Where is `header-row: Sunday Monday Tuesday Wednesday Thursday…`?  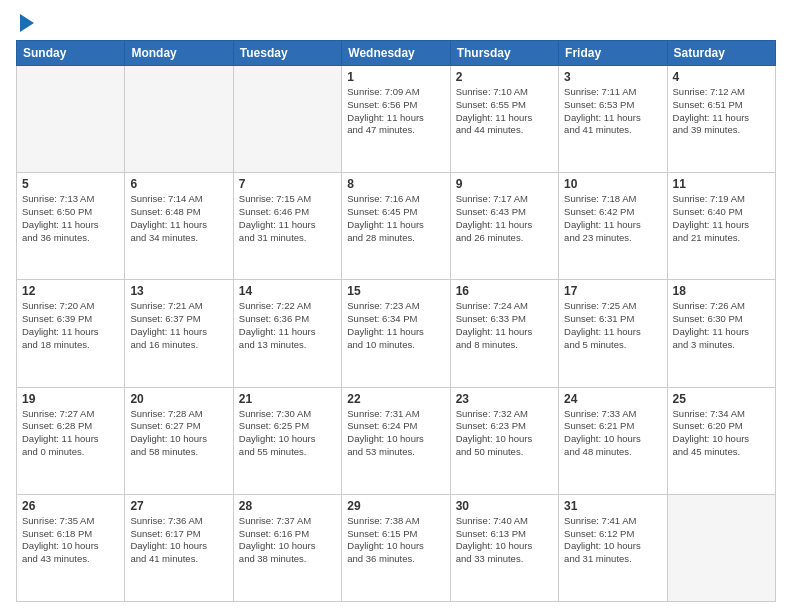
header-row: Sunday Monday Tuesday Wednesday Thursday… is located at coordinates (396, 54).